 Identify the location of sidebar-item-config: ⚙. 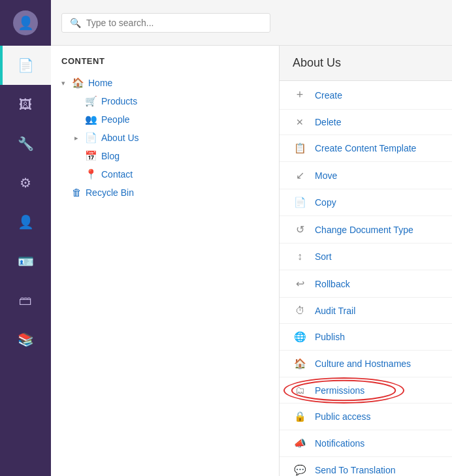
(25, 183).